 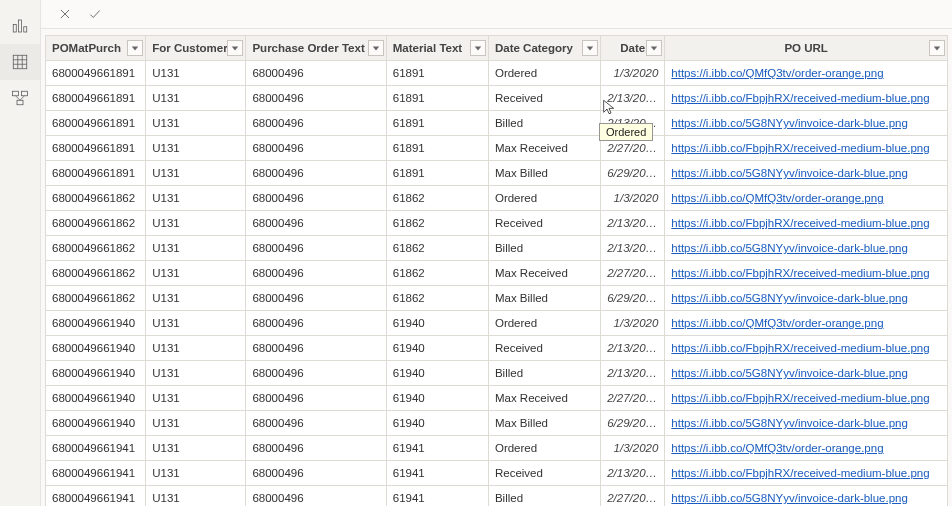 What do you see at coordinates (497, 274) in the screenshot?
I see `table-row: 6800049661862U1316800049661862Max Receiv…` at bounding box center [497, 274].